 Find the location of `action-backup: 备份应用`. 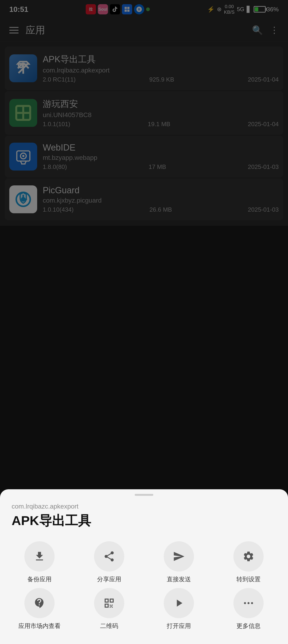

action-backup: 备份应用 is located at coordinates (40, 562).